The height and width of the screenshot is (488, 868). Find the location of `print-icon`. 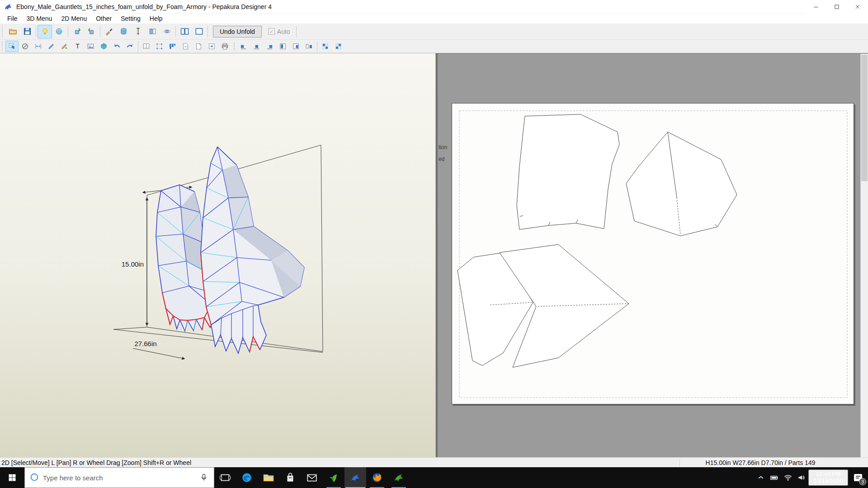

print-icon is located at coordinates (225, 46).